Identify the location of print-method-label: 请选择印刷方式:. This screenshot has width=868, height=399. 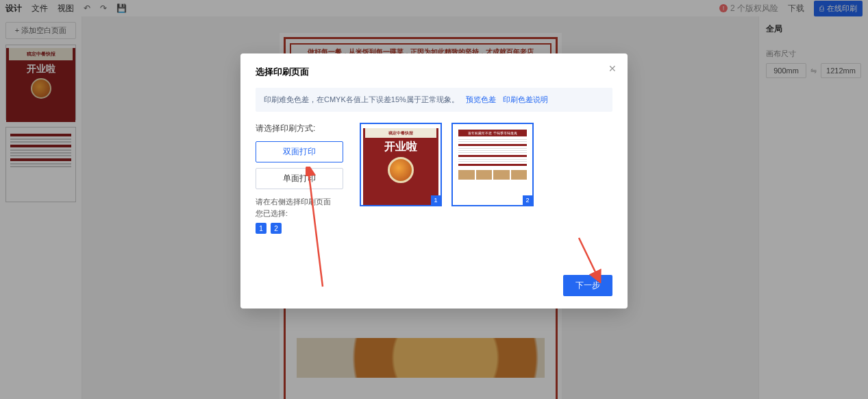
(299, 129).